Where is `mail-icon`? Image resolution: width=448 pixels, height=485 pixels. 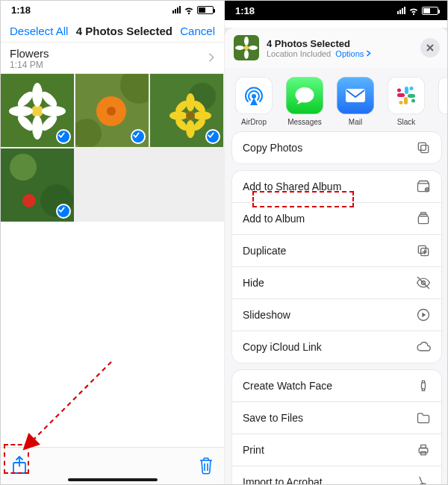
mail-icon is located at coordinates (355, 96).